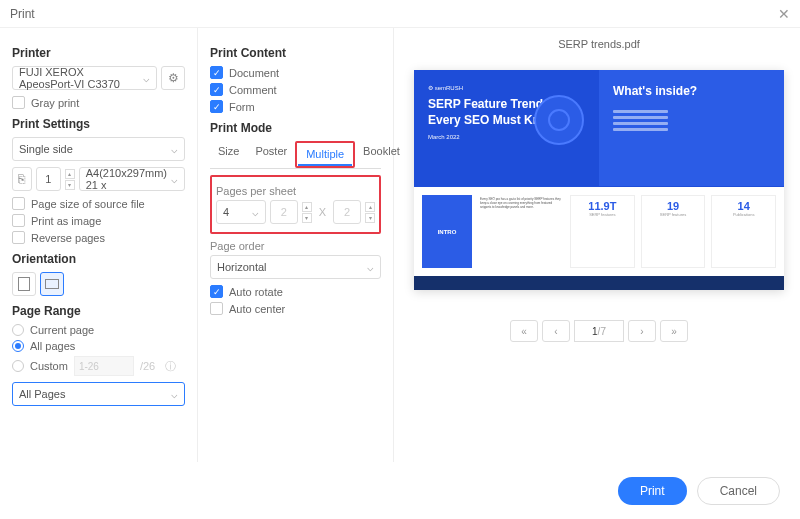  I want to click on stat-2: 19SERP features, so click(674, 232).